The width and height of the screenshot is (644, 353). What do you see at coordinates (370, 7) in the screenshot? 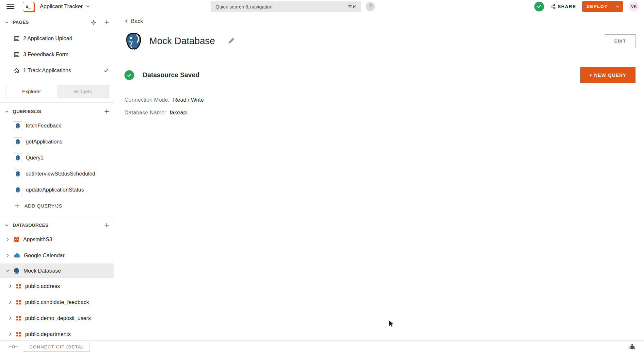
I see `help-button: ?` at bounding box center [370, 7].